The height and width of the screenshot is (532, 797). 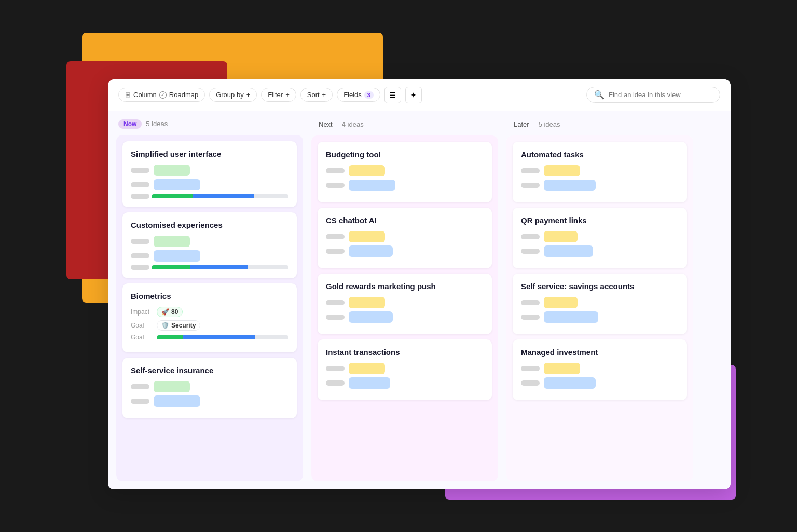 I want to click on biometrics-goal-row: Goal 🛡️ Security, so click(x=210, y=325).